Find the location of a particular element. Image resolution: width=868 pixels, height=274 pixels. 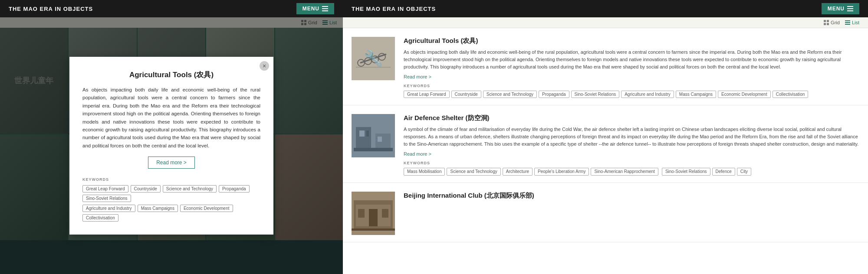

kw-agri-3: Science and Technology is located at coordinates (510, 95).